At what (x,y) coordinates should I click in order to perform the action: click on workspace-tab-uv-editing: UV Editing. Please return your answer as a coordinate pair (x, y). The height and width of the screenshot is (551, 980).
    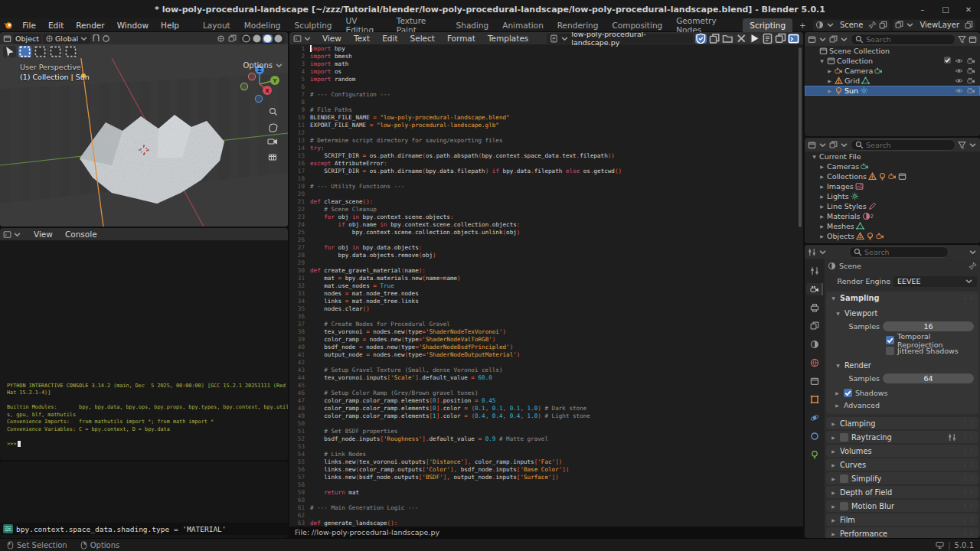
    Looking at the image, I should click on (364, 25).